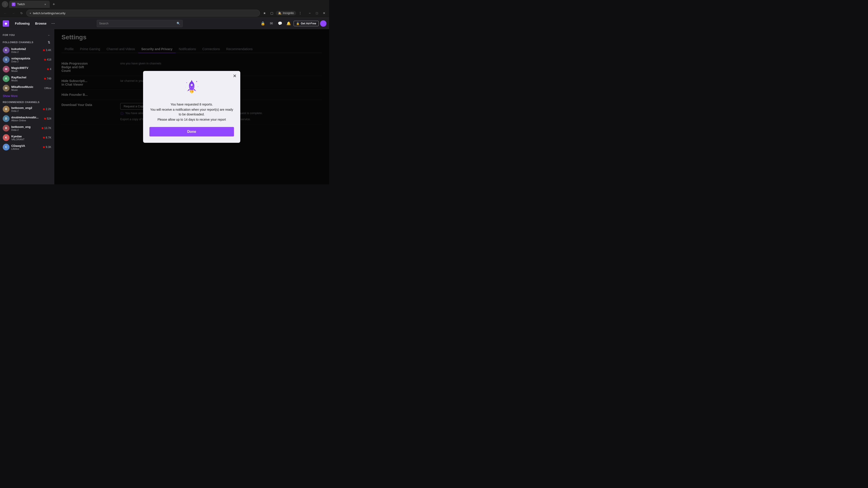 The height and width of the screenshot is (488, 868). I want to click on collapse-sidebar-button: ←, so click(49, 35).